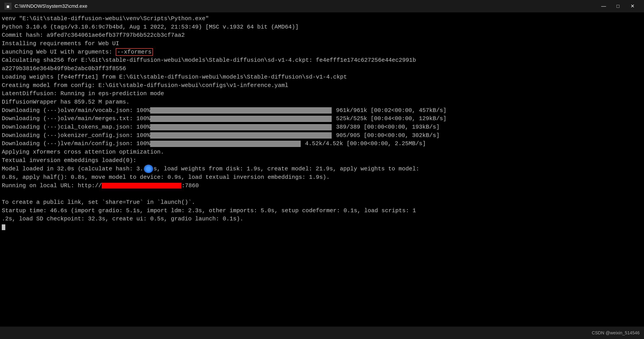 Image resolution: width=644 pixels, height=339 pixels. Describe the element at coordinates (366, 144) in the screenshot. I see `dl5-stats: 4.52k/4.52k [00:00<00:00, 2.25MB/s]` at that location.